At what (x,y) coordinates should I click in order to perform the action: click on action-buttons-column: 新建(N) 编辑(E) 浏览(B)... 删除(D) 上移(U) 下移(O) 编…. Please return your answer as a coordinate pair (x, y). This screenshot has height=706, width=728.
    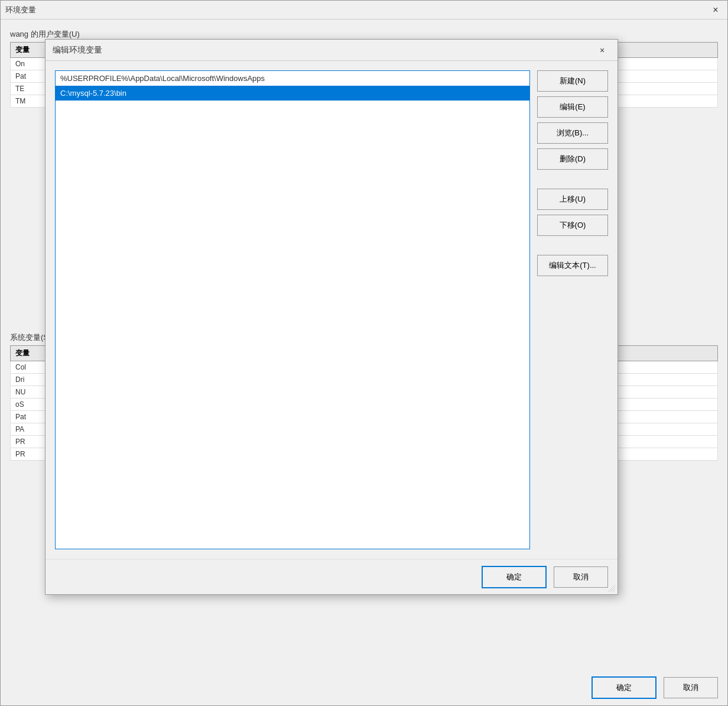
    Looking at the image, I should click on (573, 310).